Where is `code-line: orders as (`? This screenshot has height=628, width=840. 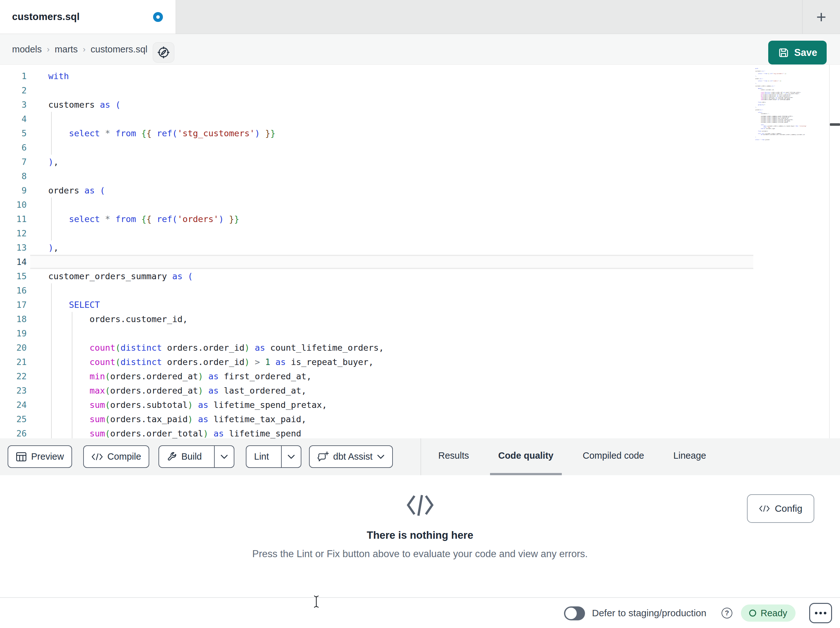 code-line: orders as ( is located at coordinates (216, 190).